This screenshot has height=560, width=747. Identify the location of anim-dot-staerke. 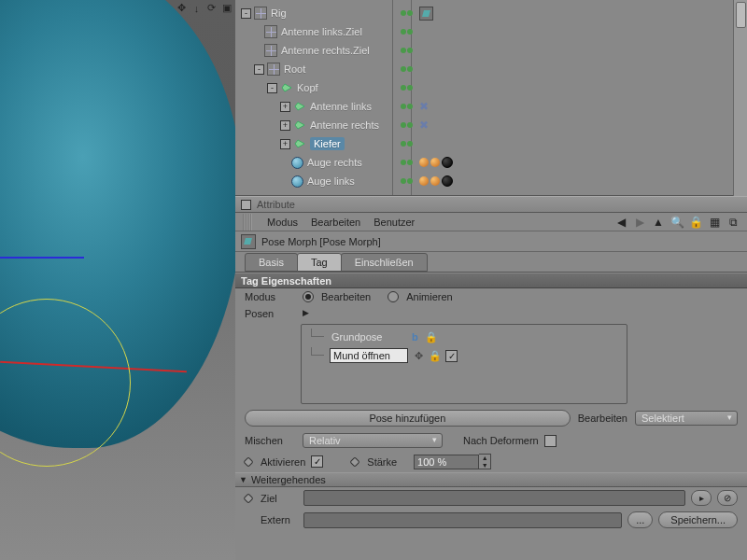
(355, 461).